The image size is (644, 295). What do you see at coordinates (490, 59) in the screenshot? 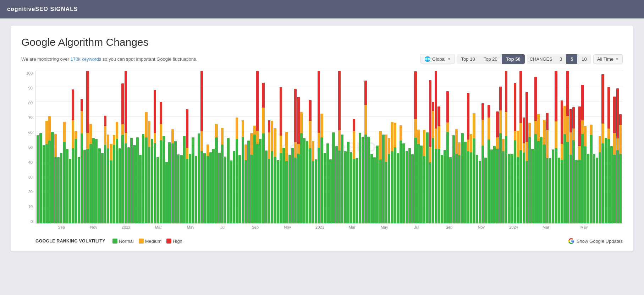
I see `top-20-button: Top 20` at bounding box center [490, 59].